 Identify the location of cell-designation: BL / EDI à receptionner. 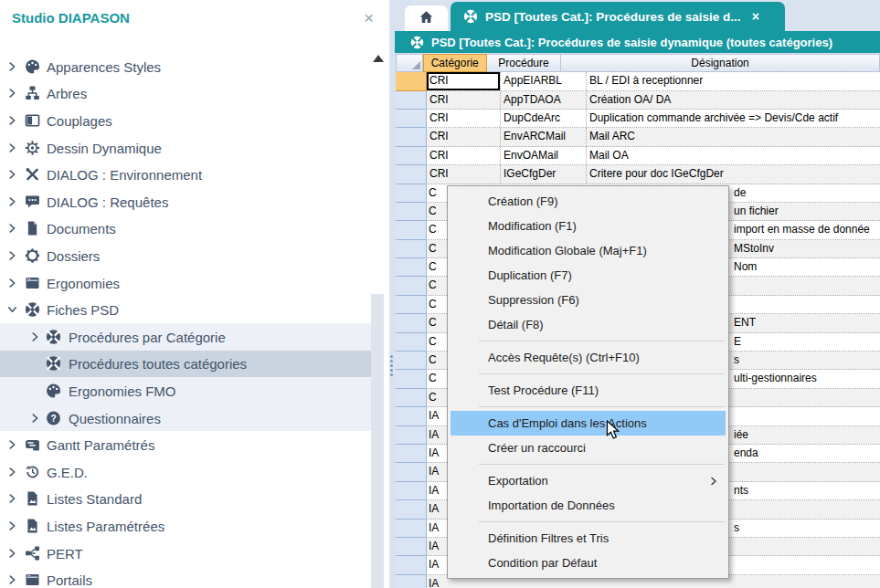
(733, 80).